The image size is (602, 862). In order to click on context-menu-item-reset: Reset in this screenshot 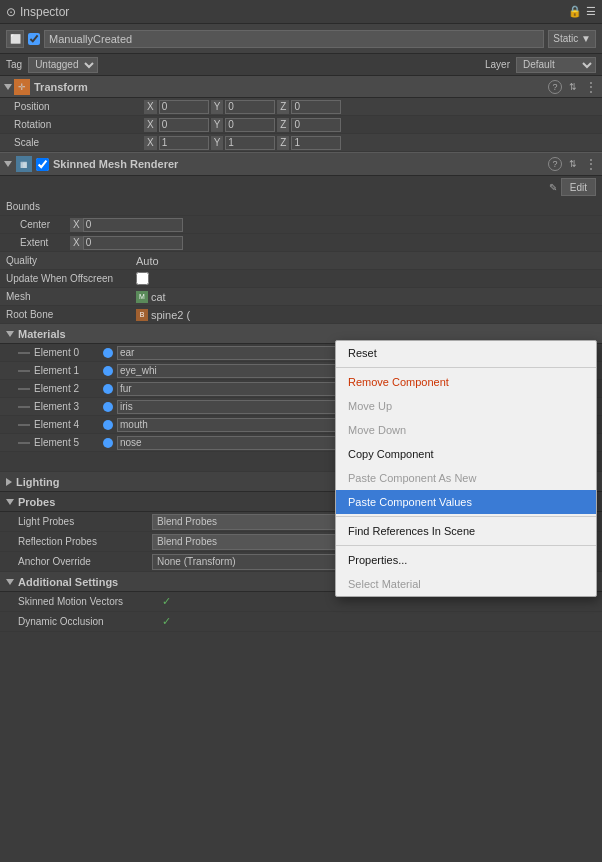, I will do `click(466, 353)`.